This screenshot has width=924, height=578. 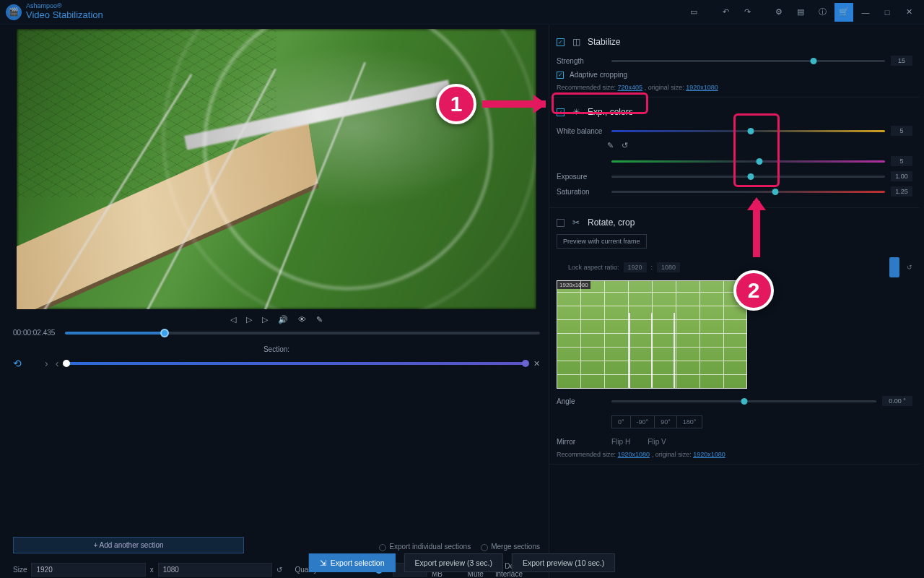 What do you see at coordinates (801, 12) in the screenshot?
I see `notes-icon: ▤` at bounding box center [801, 12].